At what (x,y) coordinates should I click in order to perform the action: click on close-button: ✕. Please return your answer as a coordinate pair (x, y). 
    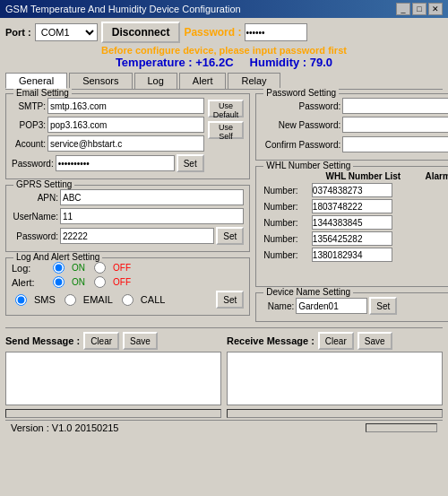
    Looking at the image, I should click on (435, 9).